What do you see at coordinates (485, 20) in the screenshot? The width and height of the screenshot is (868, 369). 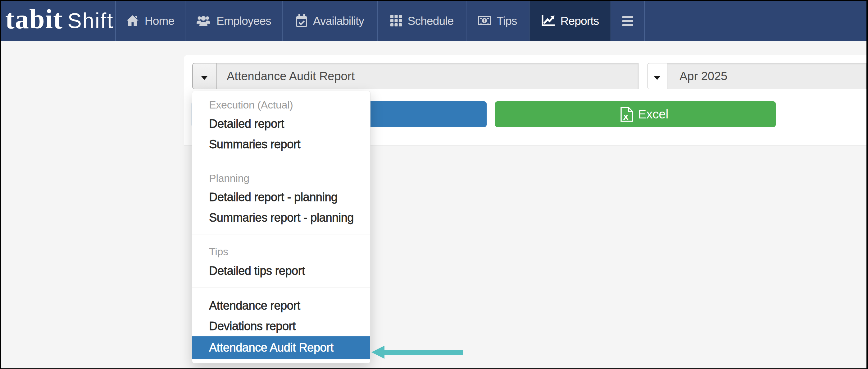 I see `svg-text: 1` at bounding box center [485, 20].